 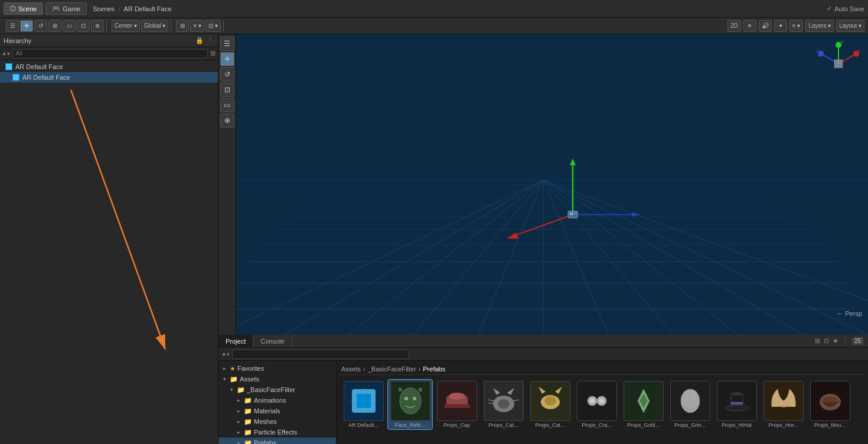 I want to click on scene-gizmo: Y X Z, so click(x=838, y=64).